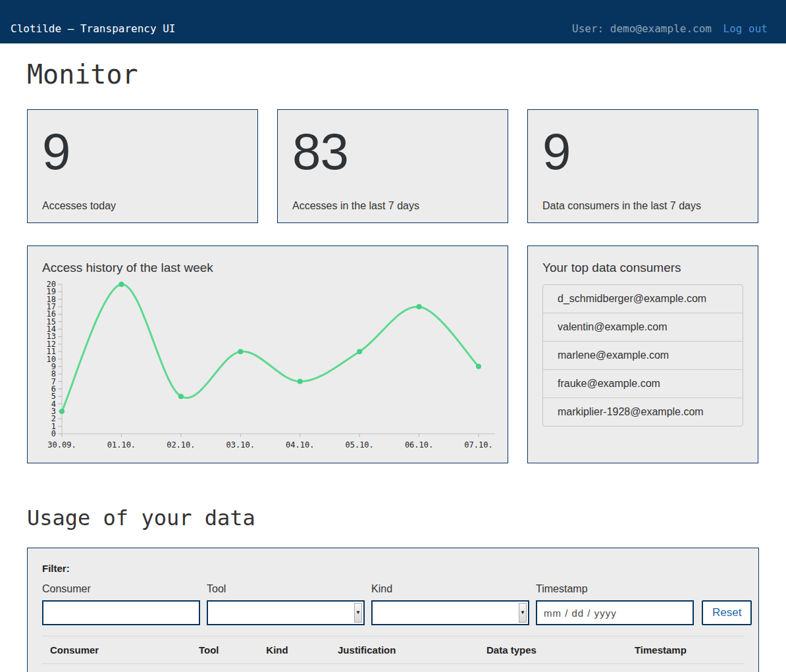  Describe the element at coordinates (478, 445) in the screenshot. I see `svg-text: 07.10.` at that location.